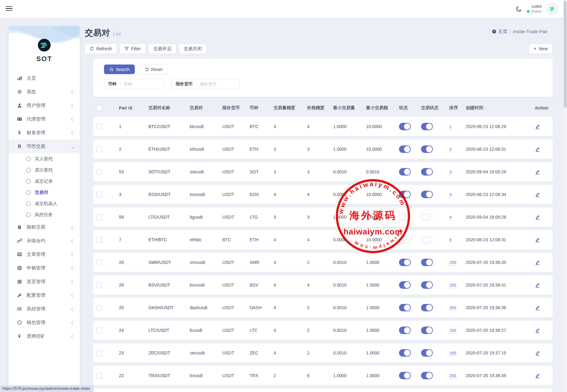  What do you see at coordinates (44, 170) in the screenshot?
I see `sidebar-subitem: 卖出委托` at bounding box center [44, 170].